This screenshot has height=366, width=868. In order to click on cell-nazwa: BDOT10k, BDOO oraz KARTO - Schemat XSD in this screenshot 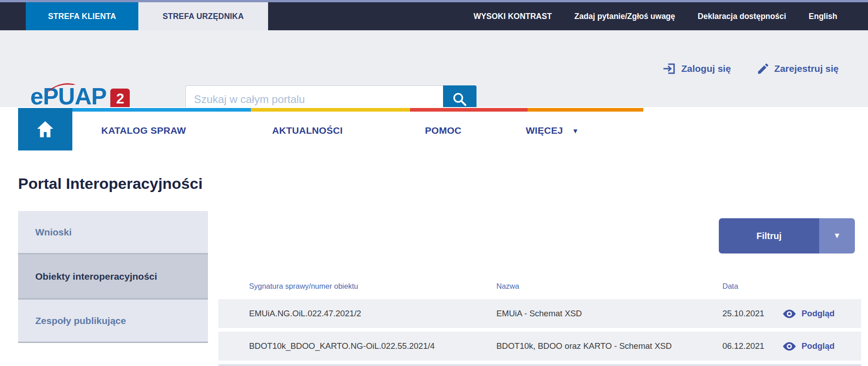, I will do `click(584, 346)`.